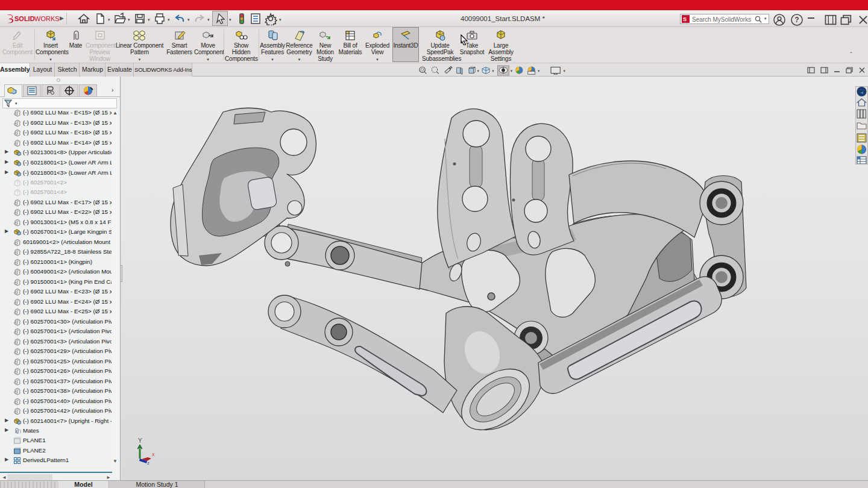 This screenshot has width=868, height=488. What do you see at coordinates (685, 19) in the screenshot?
I see `svg-text: S` at bounding box center [685, 19].